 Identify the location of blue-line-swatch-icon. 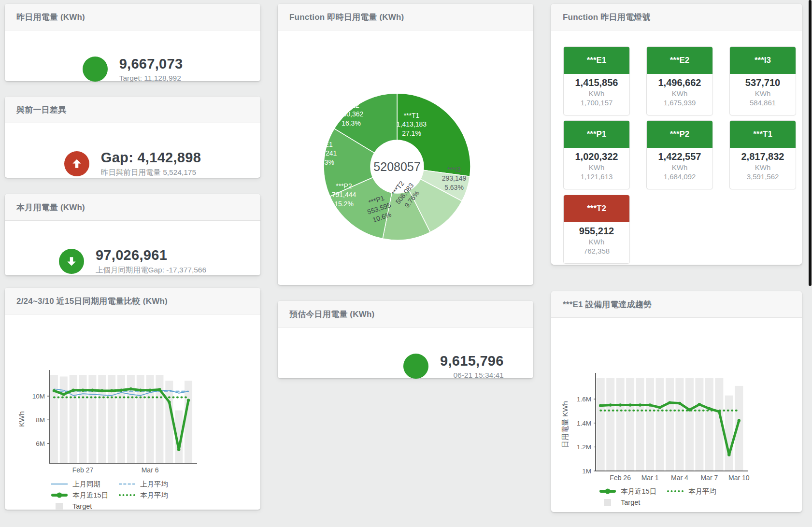
(59, 484).